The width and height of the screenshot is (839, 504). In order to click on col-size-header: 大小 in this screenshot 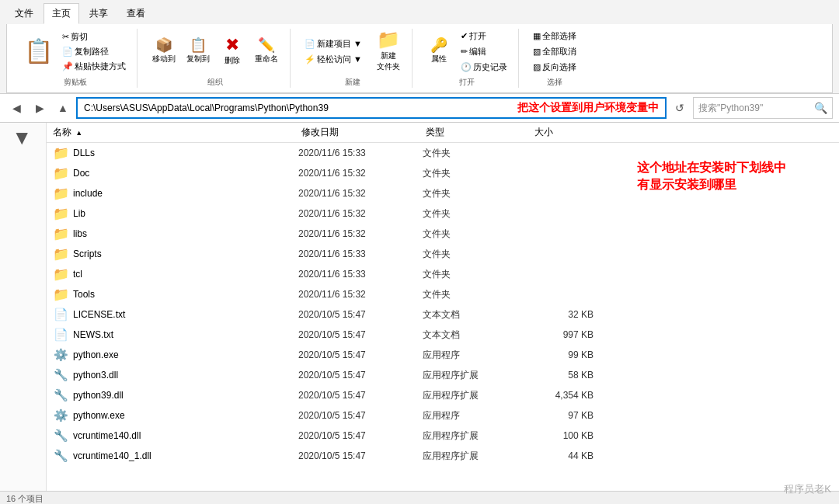, I will do `click(573, 132)`.